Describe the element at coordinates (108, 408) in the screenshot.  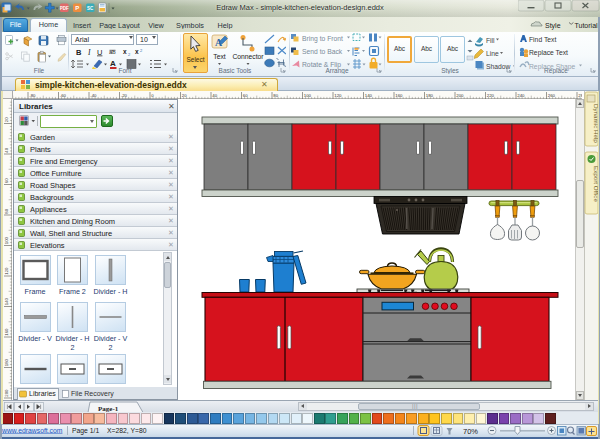
I see `svg-text: Page-1` at that location.